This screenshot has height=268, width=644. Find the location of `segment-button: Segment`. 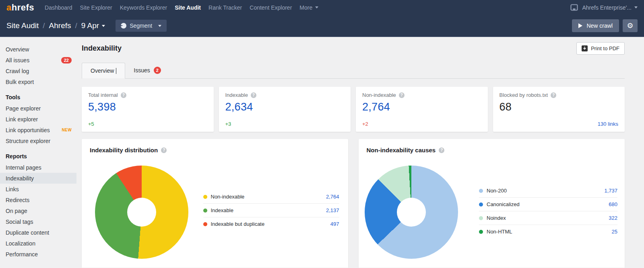

segment-button: Segment is located at coordinates (141, 26).